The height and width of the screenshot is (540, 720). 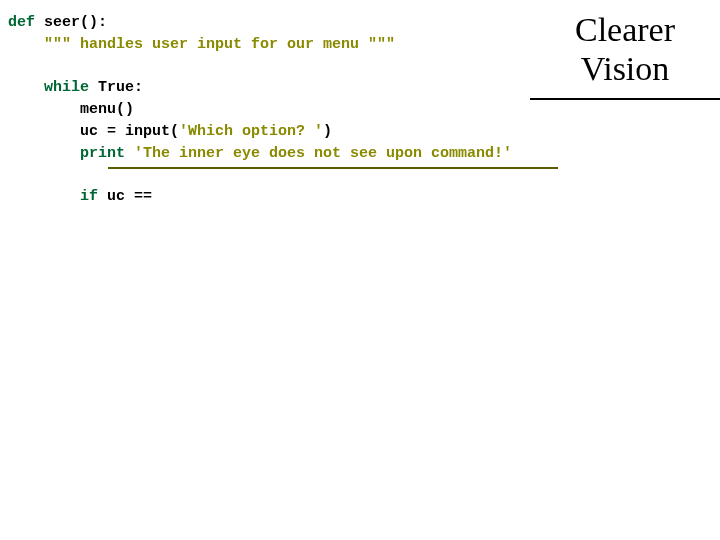 I want to click on code-text: True:, so click(x=116, y=88).